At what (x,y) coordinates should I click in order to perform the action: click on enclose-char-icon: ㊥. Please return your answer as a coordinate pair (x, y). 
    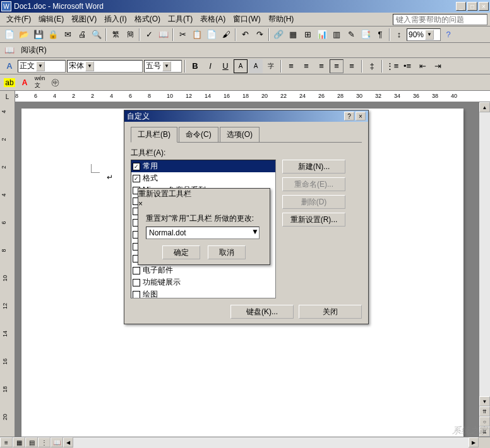
    Looking at the image, I should click on (55, 83).